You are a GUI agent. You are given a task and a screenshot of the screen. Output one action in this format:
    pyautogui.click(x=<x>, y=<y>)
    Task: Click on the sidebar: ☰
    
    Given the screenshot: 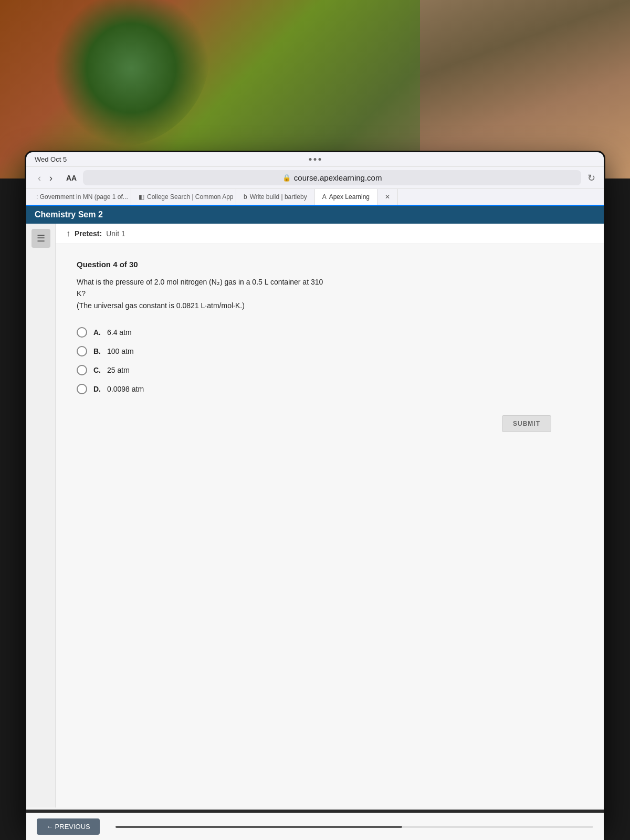 What is the action you would take?
    pyautogui.click(x=41, y=516)
    